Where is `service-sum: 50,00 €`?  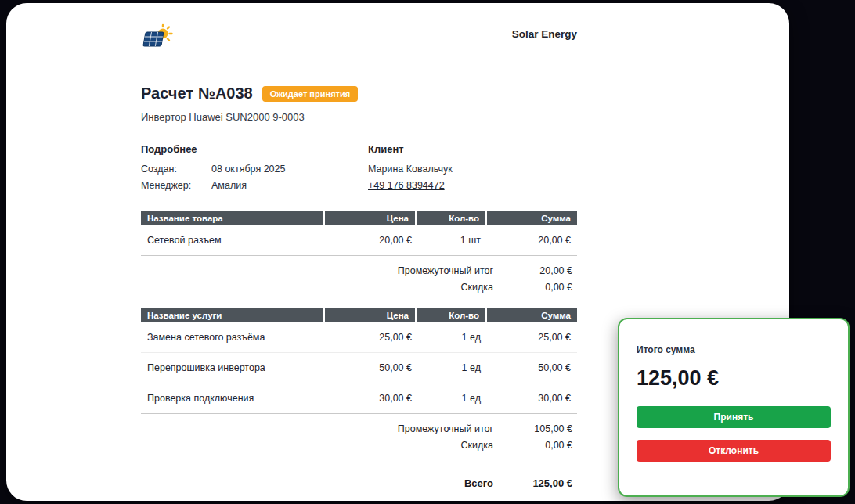 service-sum: 50,00 € is located at coordinates (532, 368).